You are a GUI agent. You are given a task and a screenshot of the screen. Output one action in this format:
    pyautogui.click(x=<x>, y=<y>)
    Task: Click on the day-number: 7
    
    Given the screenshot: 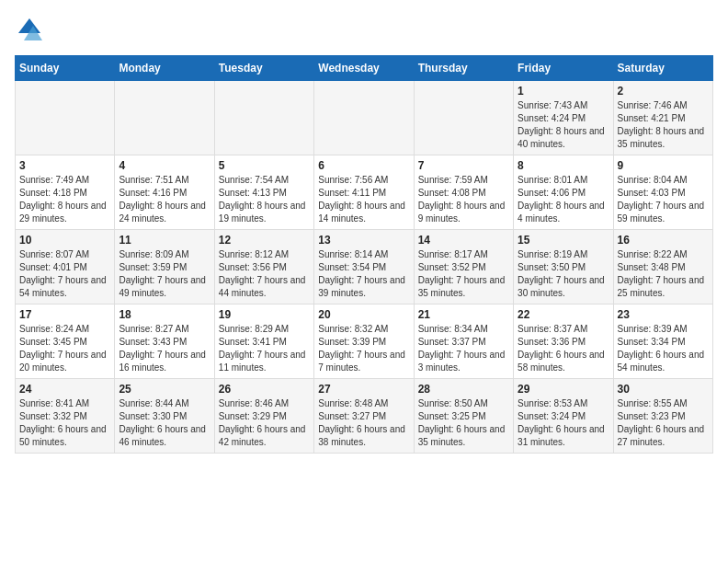 What is the action you would take?
    pyautogui.click(x=463, y=166)
    